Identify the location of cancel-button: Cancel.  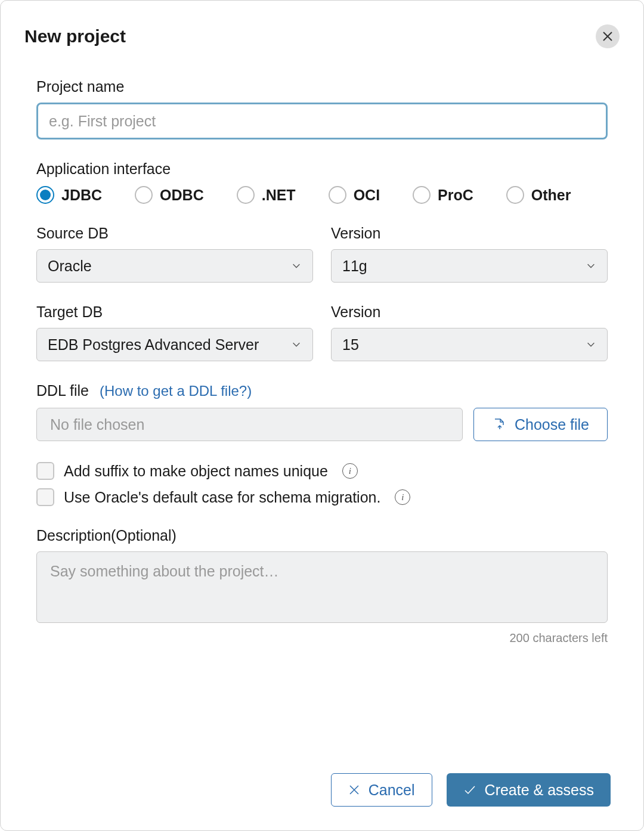
(382, 790).